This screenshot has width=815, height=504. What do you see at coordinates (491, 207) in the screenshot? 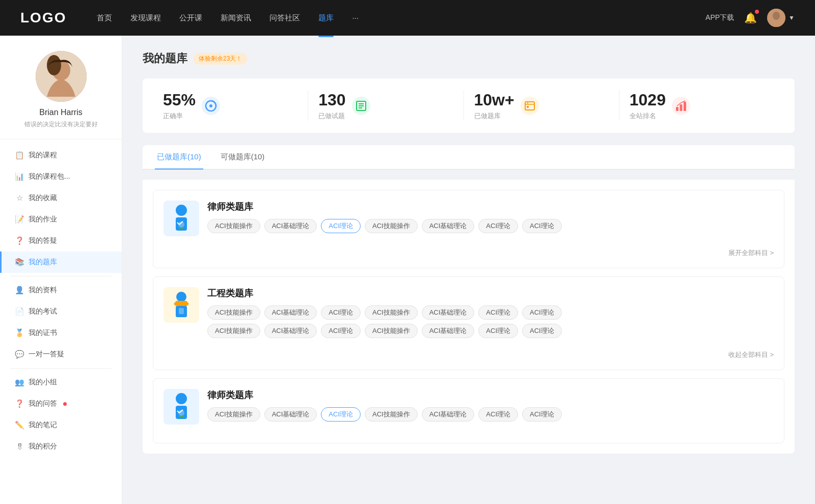
I see `qbank-title-0: 律师类题库` at bounding box center [491, 207].